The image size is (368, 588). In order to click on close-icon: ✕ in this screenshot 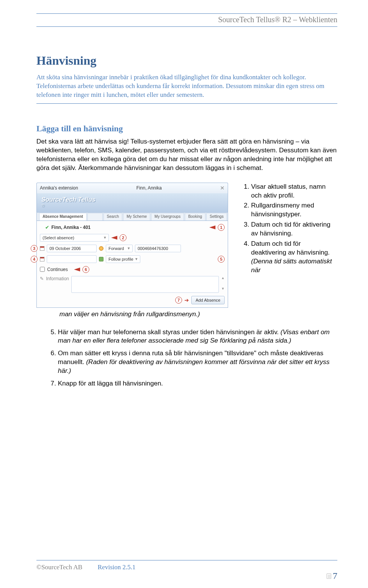, I will do `click(222, 188)`.